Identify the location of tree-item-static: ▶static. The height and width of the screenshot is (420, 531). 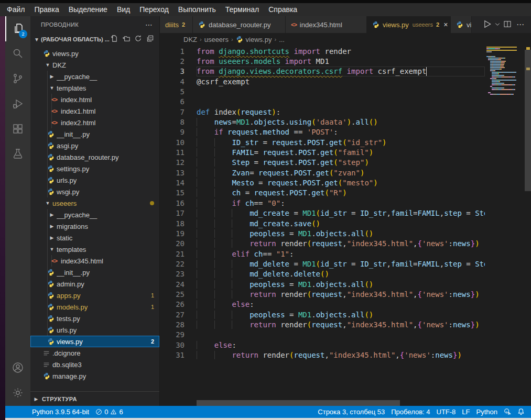
(95, 238).